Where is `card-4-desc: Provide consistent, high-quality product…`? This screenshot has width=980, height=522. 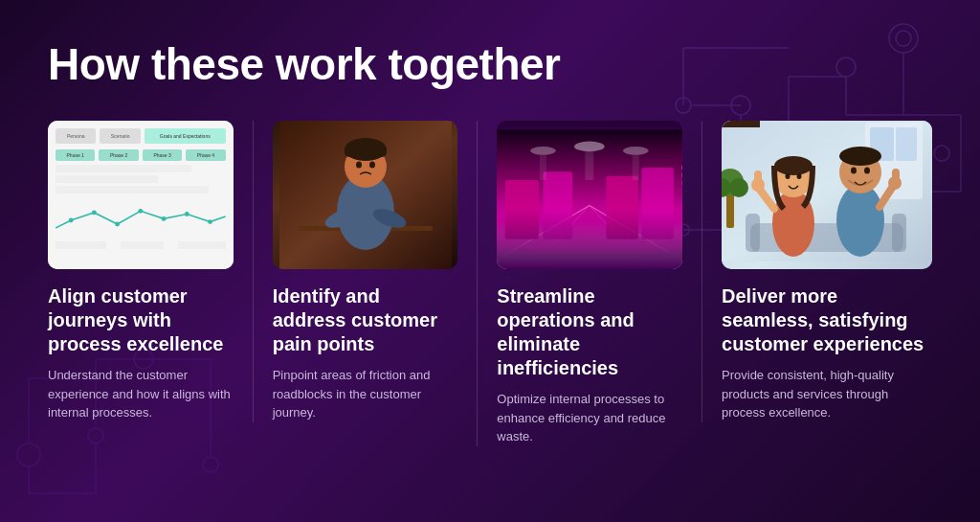 card-4-desc: Provide consistent, high-quality product… is located at coordinates (827, 395).